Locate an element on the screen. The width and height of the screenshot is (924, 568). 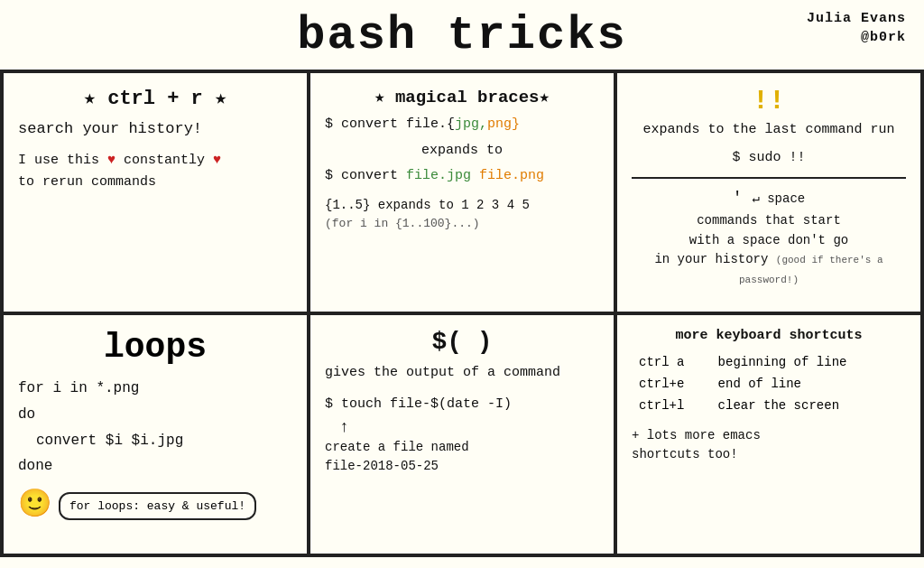
subshell-title: $( ) is located at coordinates (462, 341).